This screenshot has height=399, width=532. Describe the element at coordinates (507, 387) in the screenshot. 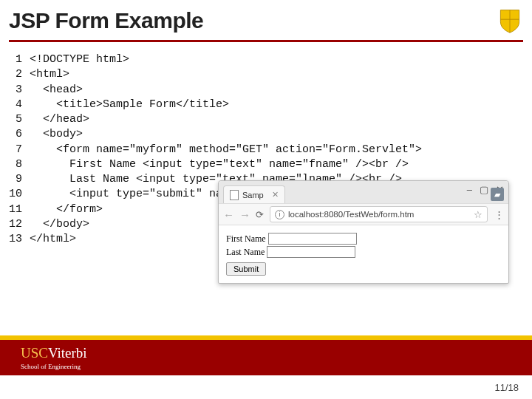

I see `page-number: 11/18` at that location.